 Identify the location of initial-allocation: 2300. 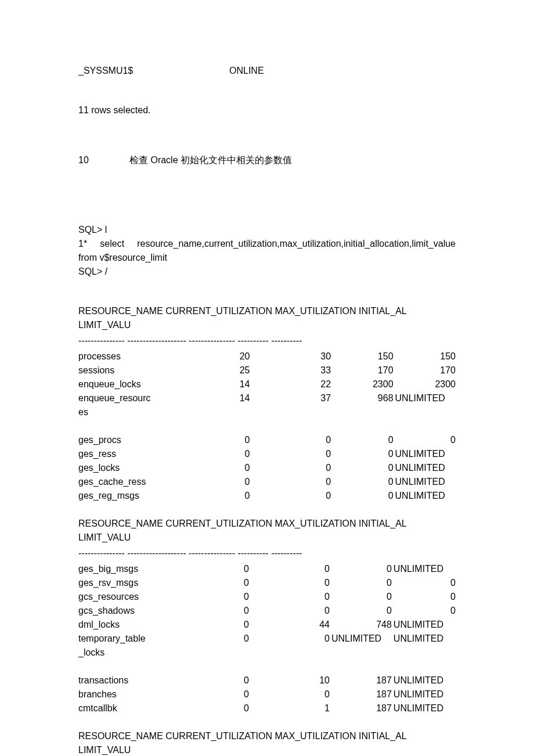
(362, 384).